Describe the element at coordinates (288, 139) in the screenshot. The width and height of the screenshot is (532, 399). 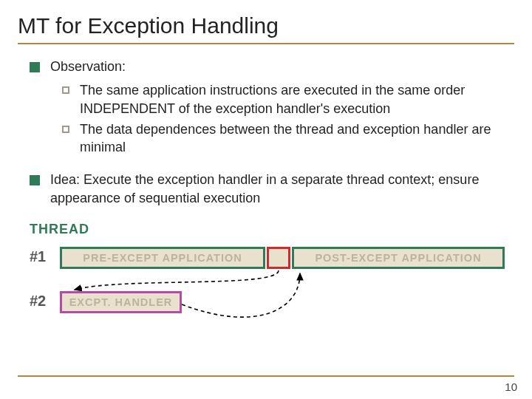
I see `sub-bullet-2: The data dependences between the thread …` at that location.